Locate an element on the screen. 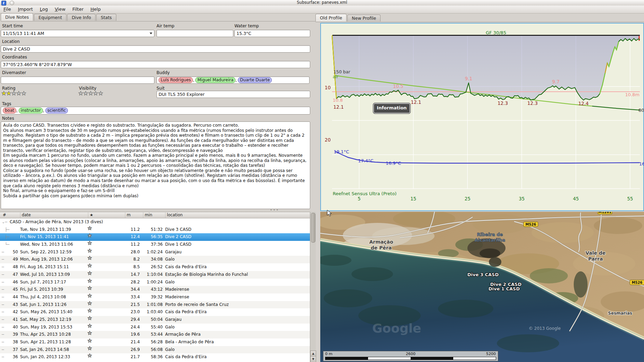 The width and height of the screenshot is (644, 362). svg-text: 9.1 is located at coordinates (469, 79).